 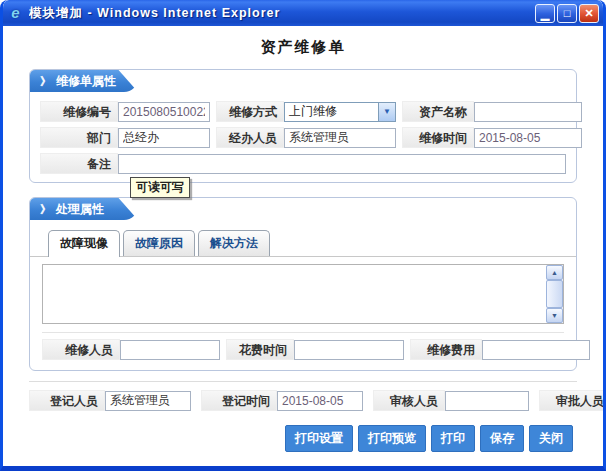 What do you see at coordinates (572, 400) in the screenshot?
I see `approver-label: 审批人员` at bounding box center [572, 400].